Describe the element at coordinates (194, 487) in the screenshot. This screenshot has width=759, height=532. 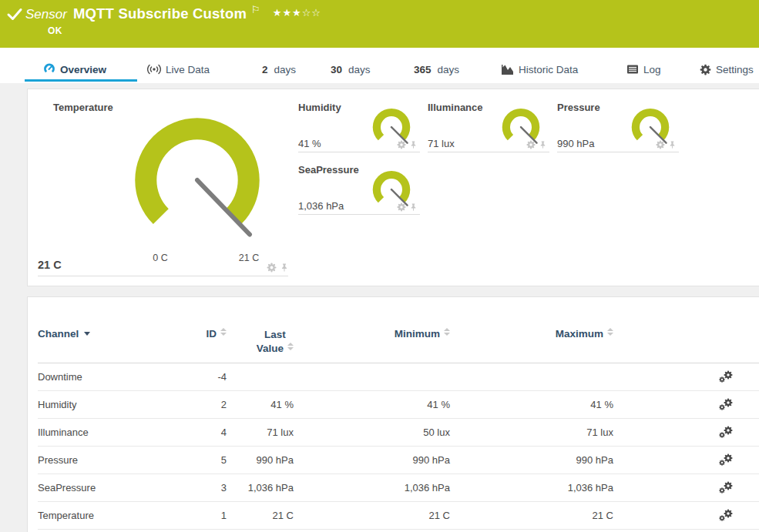
I see `channel-id: 3` at that location.